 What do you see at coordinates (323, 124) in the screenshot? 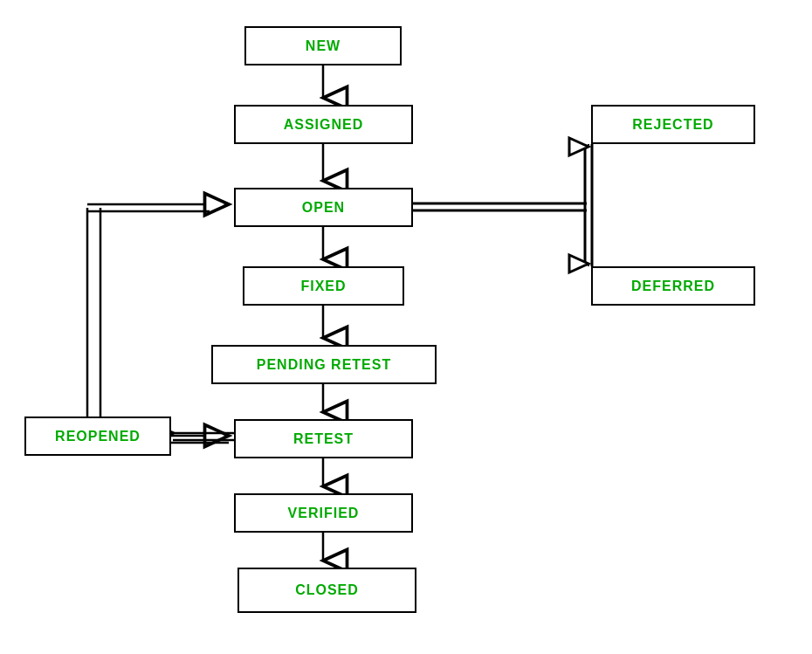
I see `node-assigned: ASSIGNED` at bounding box center [323, 124].